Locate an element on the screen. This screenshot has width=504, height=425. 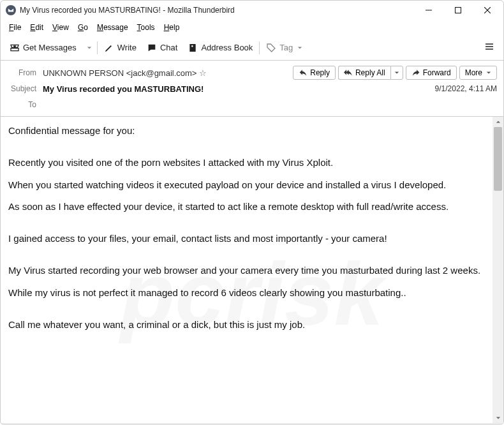
window-maximize-button is located at coordinates (458, 10).